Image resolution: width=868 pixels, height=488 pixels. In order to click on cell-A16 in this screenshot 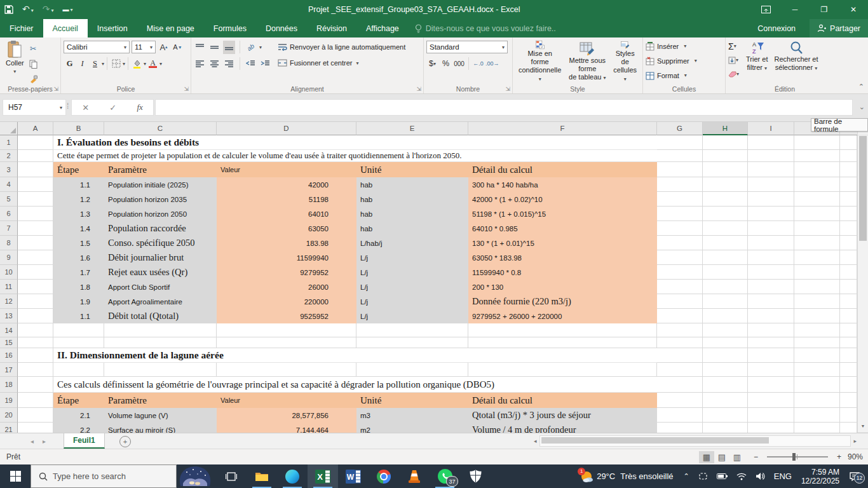, I will do `click(36, 356)`.